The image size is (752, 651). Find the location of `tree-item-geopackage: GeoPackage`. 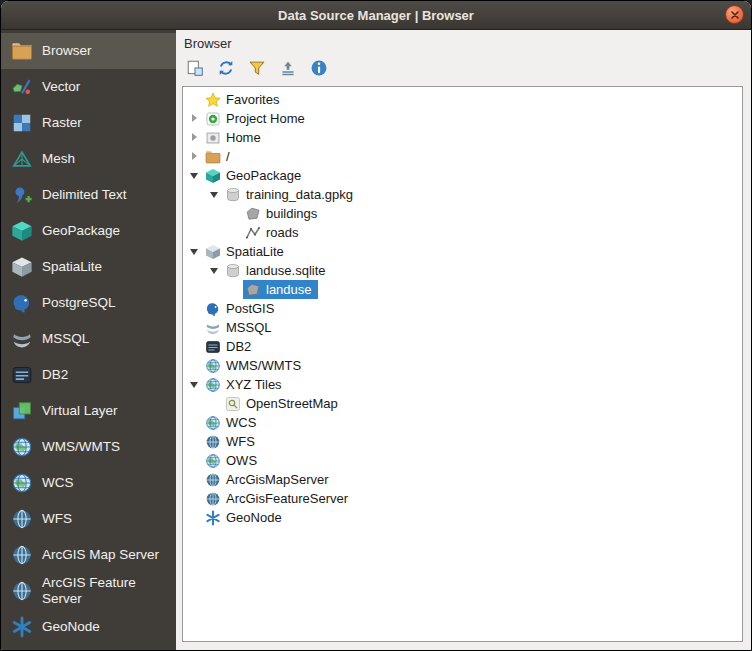

tree-item-geopackage: GeoPackage is located at coordinates (462, 176).